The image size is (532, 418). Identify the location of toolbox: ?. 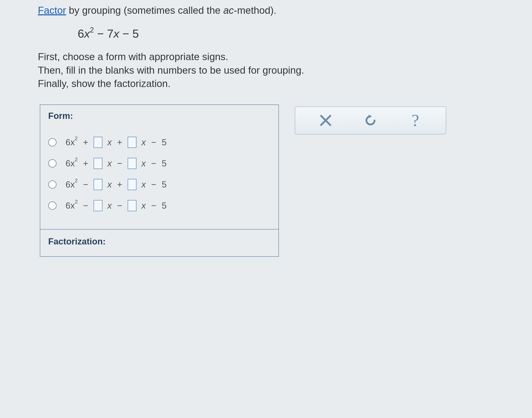
(370, 120).